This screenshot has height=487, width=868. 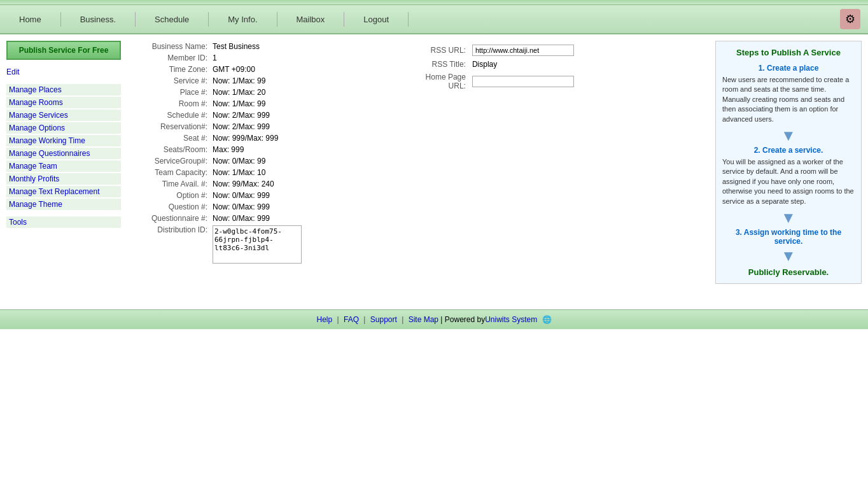 I want to click on navigation: Home Business. Schedule My Info. Mailbox…, so click(x=434, y=20).